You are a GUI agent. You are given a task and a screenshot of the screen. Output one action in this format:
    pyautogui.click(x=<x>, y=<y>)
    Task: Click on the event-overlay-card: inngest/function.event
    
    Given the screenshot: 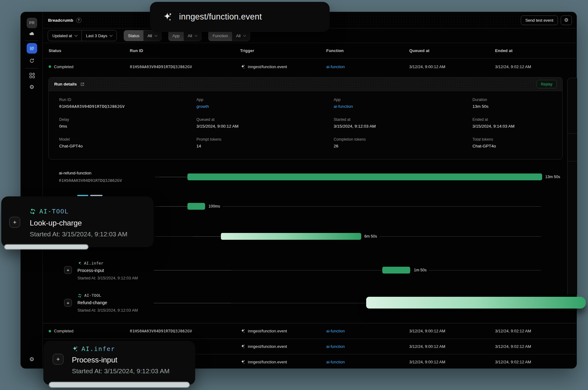 What is the action you would take?
    pyautogui.click(x=240, y=17)
    